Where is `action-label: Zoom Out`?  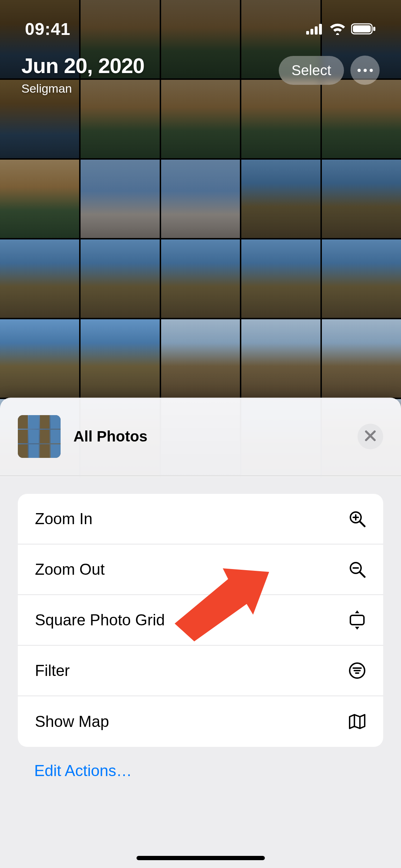
action-label: Zoom Out is located at coordinates (70, 569).